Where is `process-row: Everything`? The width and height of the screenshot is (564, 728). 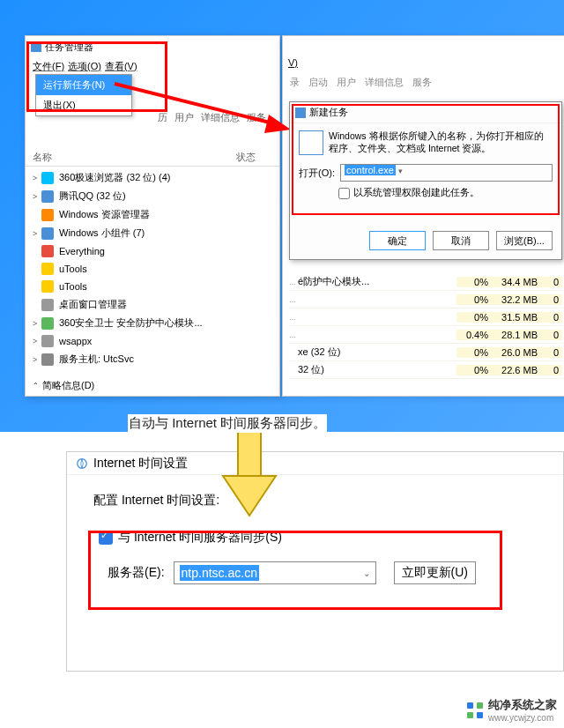 process-row: Everything is located at coordinates (152, 251).